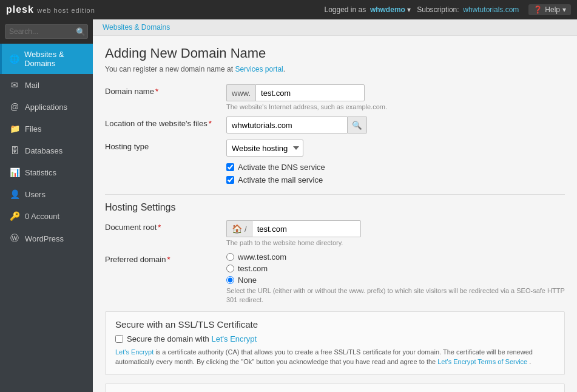 The image size is (577, 392). I want to click on sidebar-item-label: Mail, so click(32, 85).